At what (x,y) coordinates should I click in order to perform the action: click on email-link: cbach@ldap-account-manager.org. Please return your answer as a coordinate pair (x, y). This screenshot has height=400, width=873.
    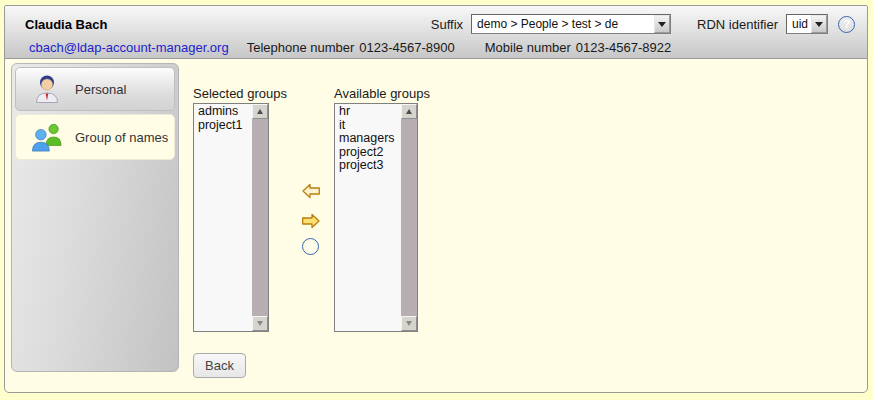
    Looking at the image, I should click on (129, 48).